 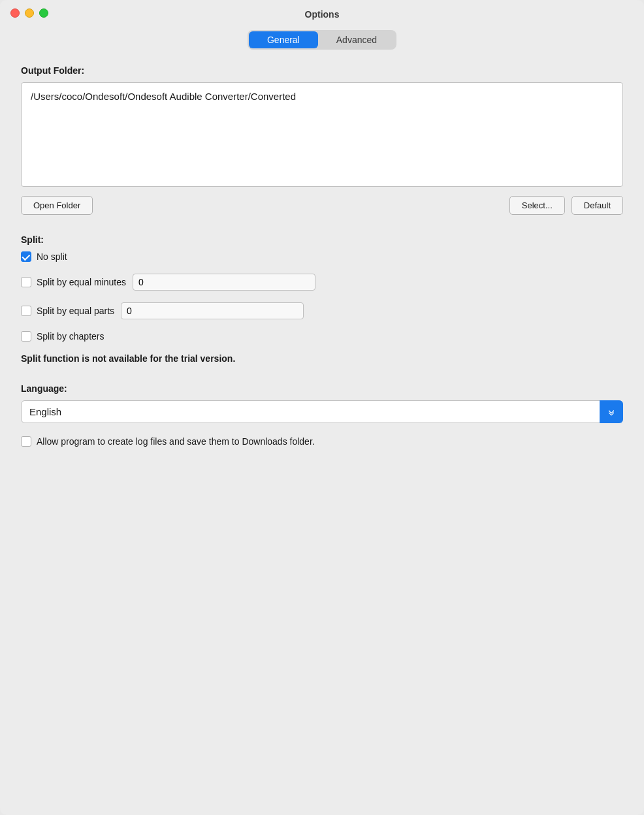 What do you see at coordinates (322, 13) in the screenshot?
I see `title-bar: Options` at bounding box center [322, 13].